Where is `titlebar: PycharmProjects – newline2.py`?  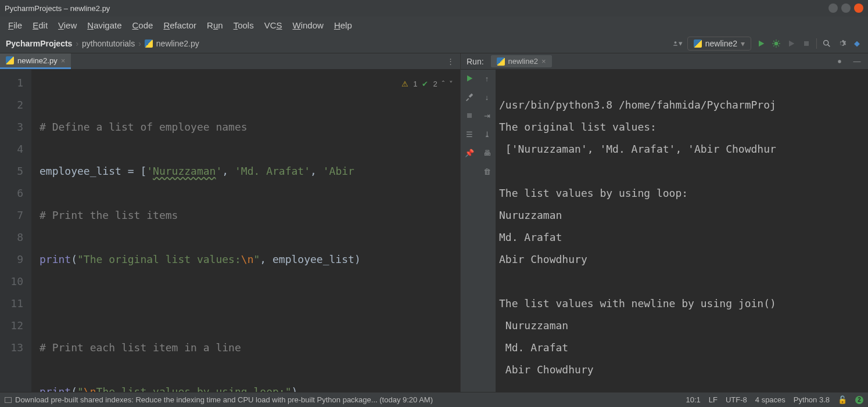
titlebar: PycharmProjects – newline2.py is located at coordinates (434, 8).